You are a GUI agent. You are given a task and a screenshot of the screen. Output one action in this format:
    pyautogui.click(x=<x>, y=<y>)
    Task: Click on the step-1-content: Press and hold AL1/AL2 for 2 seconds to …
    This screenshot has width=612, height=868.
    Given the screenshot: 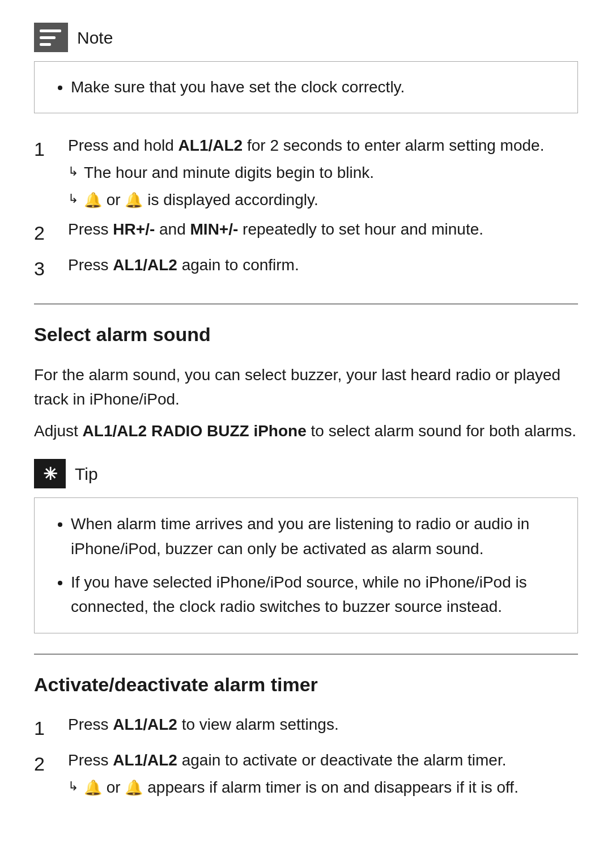 What is the action you would take?
    pyautogui.click(x=323, y=173)
    